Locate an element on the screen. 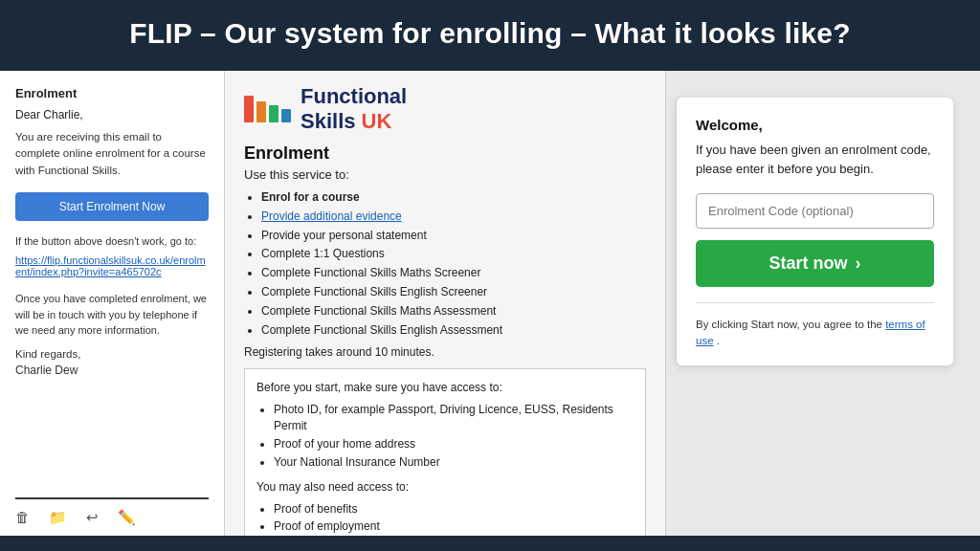 This screenshot has height=551, width=980. email-footer-text: Once you have completed enrolment, we wi… is located at coordinates (112, 315).